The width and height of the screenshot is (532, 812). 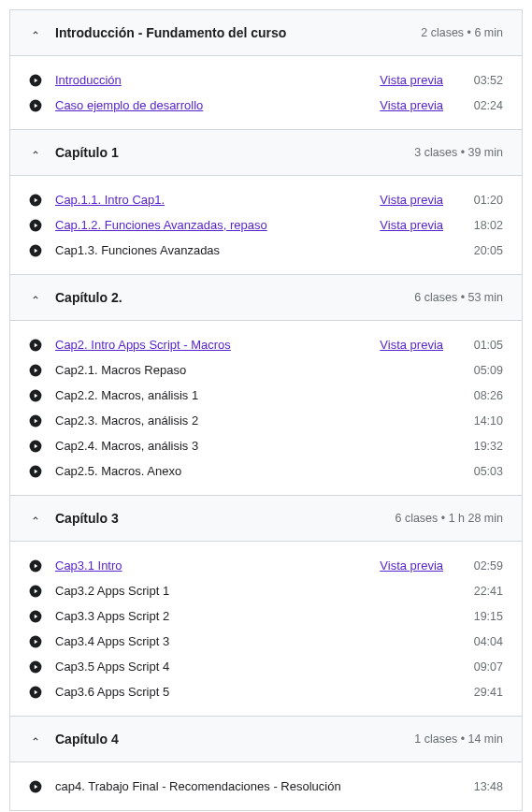 What do you see at coordinates (266, 421) in the screenshot?
I see `lecture-row: Cap2.3. Macros, análisis 214:10` at bounding box center [266, 421].